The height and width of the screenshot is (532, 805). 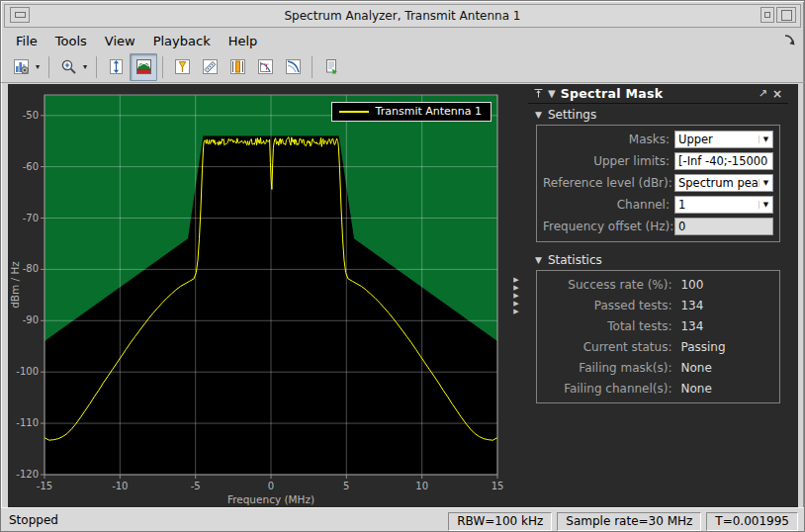 I want to click on svg-text: -10, so click(x=120, y=487).